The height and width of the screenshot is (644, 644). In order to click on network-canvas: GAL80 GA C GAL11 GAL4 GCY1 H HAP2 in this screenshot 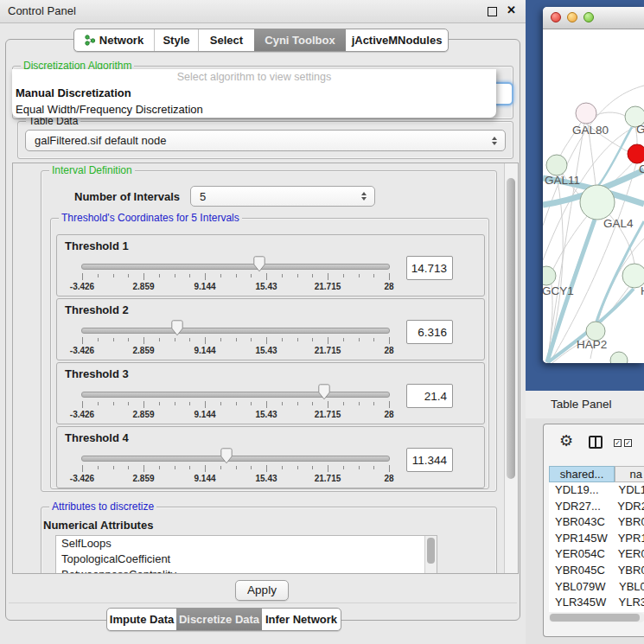, I will do `click(593, 196)`.